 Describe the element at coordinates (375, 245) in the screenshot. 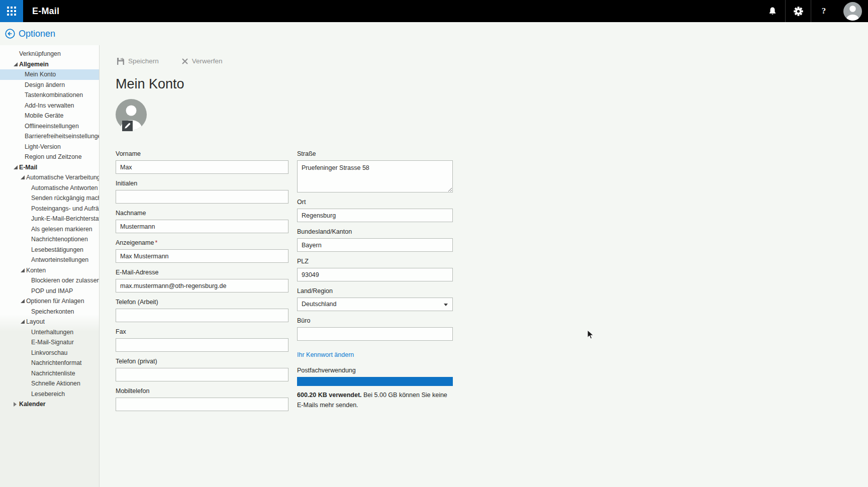

I see `bundesland-kanton-input` at that location.